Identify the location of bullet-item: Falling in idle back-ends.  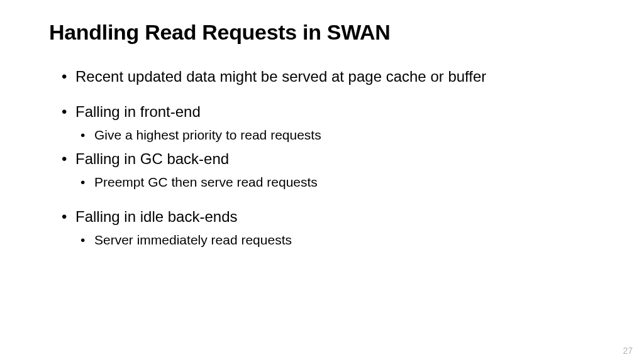
(328, 217).